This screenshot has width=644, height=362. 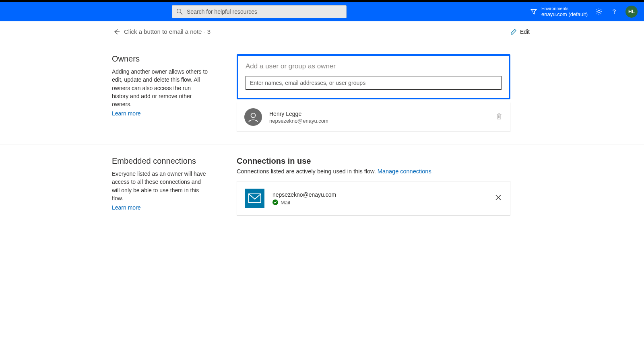 I want to click on search-input, so click(x=264, y=12).